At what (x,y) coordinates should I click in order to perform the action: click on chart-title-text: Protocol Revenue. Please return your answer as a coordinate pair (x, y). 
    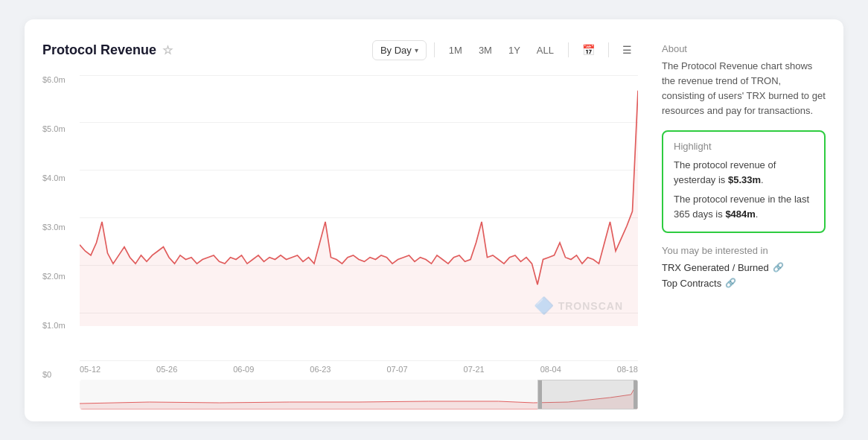
    Looking at the image, I should click on (100, 51).